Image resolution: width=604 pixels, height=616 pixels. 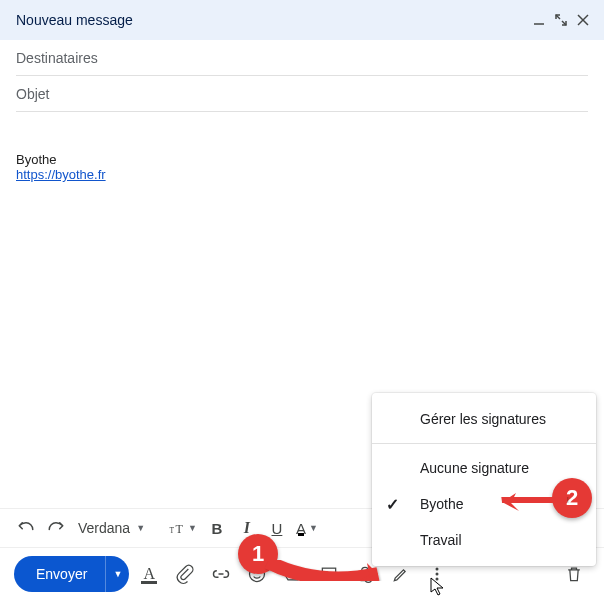 I want to click on redo-button, so click(x=56, y=528).